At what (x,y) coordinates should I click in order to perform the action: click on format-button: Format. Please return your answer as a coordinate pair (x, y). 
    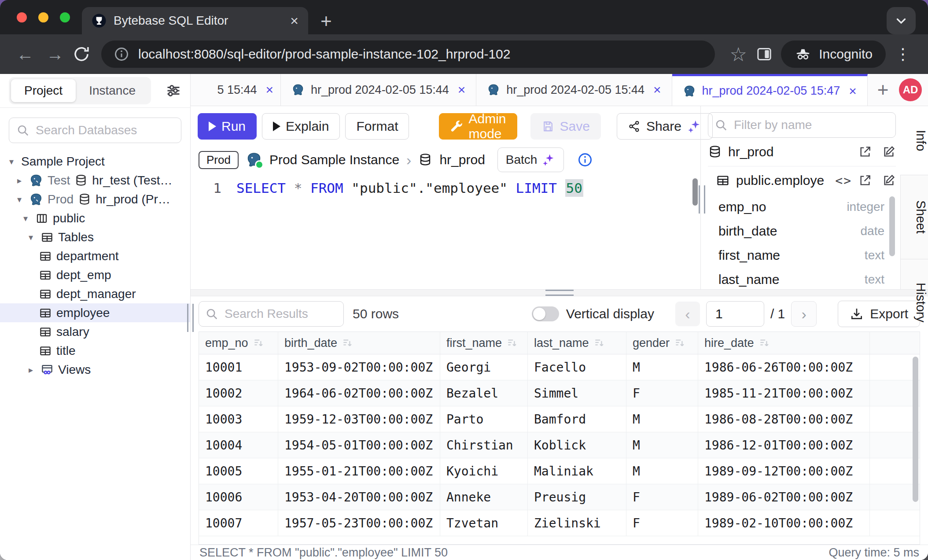
    Looking at the image, I should click on (377, 126).